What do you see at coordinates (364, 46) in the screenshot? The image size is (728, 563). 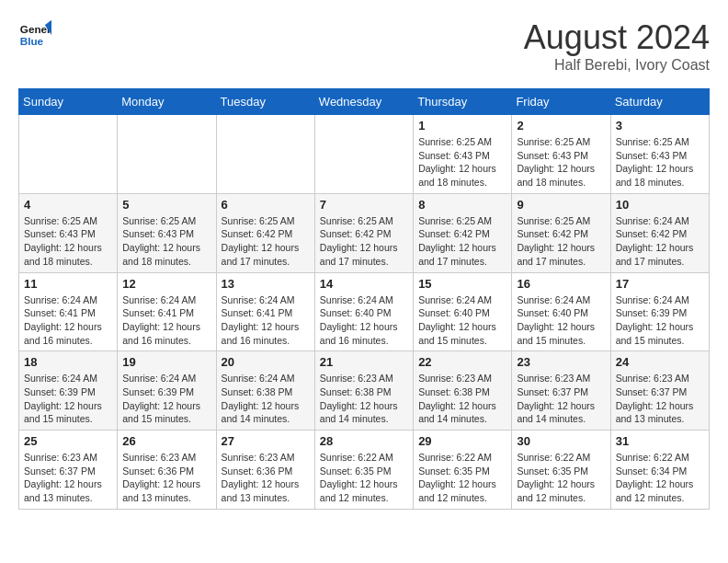 I see `page-header: General Blue August 2024 Half Berebi, Iv…` at bounding box center [364, 46].